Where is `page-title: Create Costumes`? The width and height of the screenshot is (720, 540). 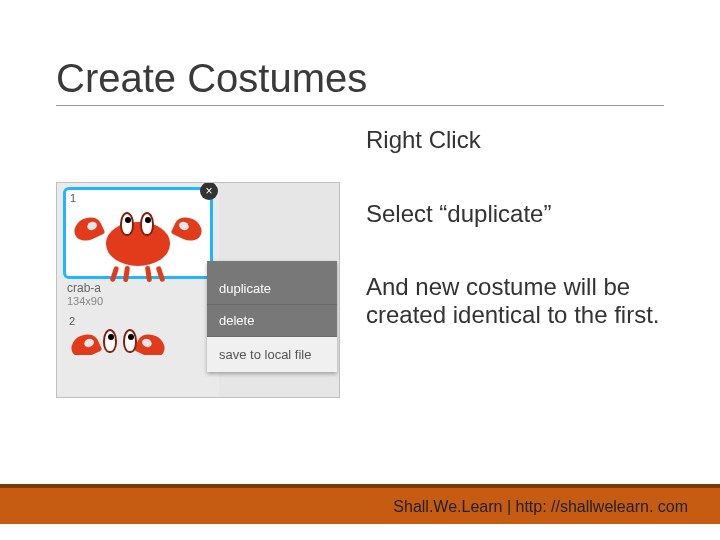 page-title: Create Costumes is located at coordinates (360, 81).